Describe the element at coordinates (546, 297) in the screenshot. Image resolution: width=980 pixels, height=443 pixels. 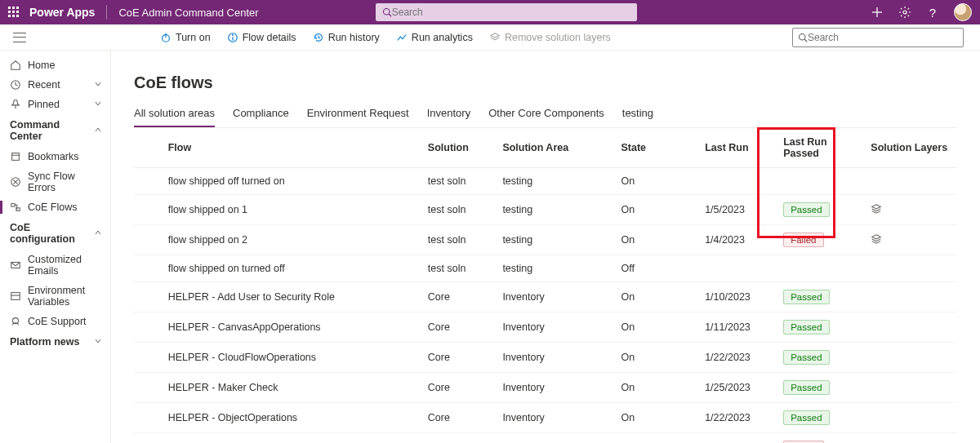
I see `table-row: HELPER - Add User to Security RoleCoreIn…` at that location.